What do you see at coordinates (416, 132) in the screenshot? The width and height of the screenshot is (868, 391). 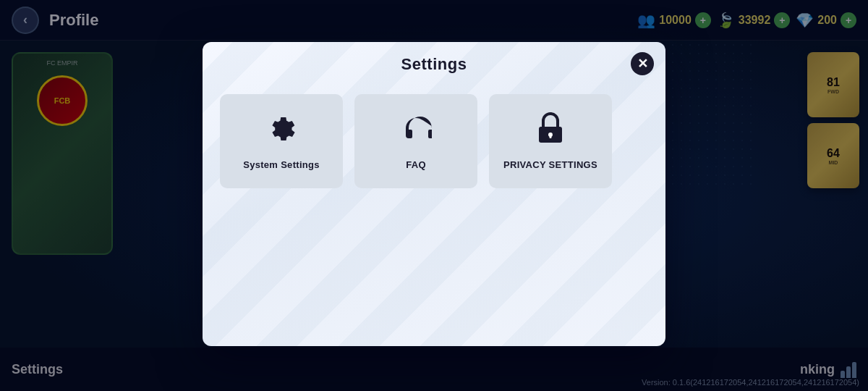 I see `headphones-icon` at bounding box center [416, 132].